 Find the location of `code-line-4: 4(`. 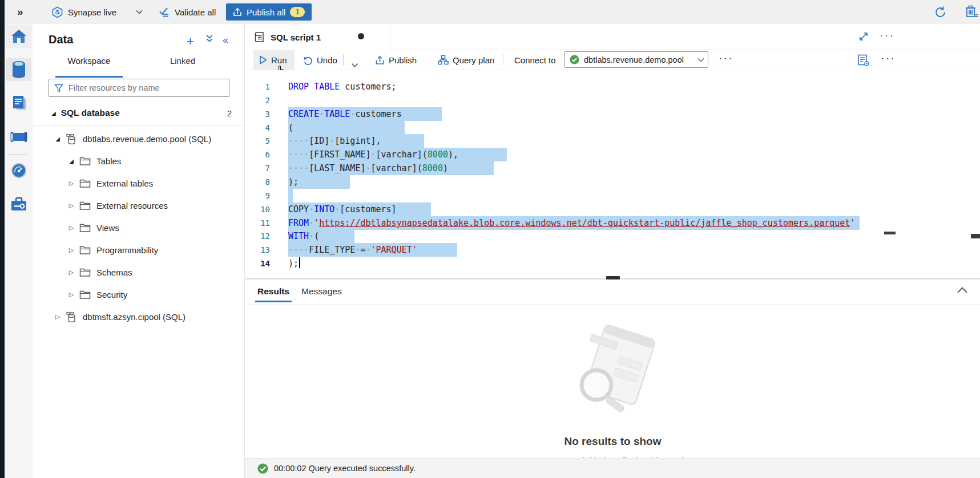

code-line-4: 4( is located at coordinates (612, 128).